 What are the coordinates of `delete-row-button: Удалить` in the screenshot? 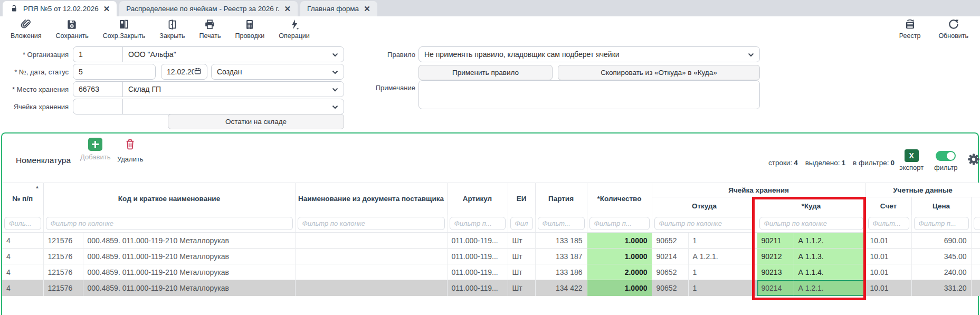 It's located at (130, 150).